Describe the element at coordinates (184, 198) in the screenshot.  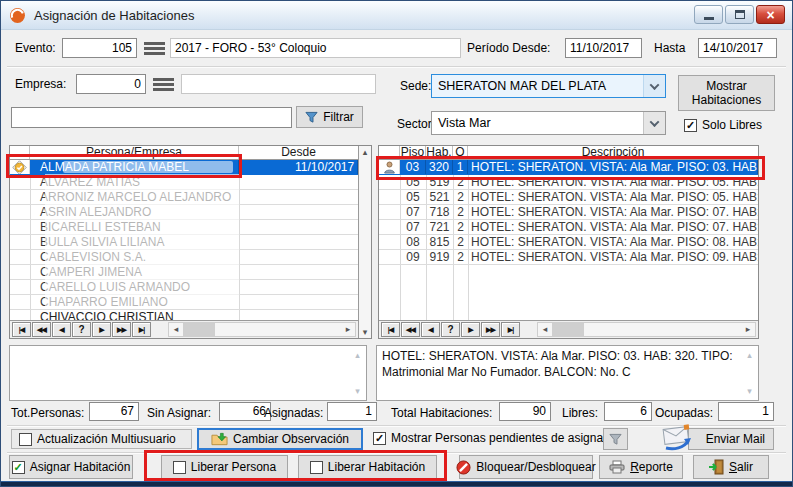
I see `persona-row: ARRONIZ MARCELO ALEJANDRO` at that location.